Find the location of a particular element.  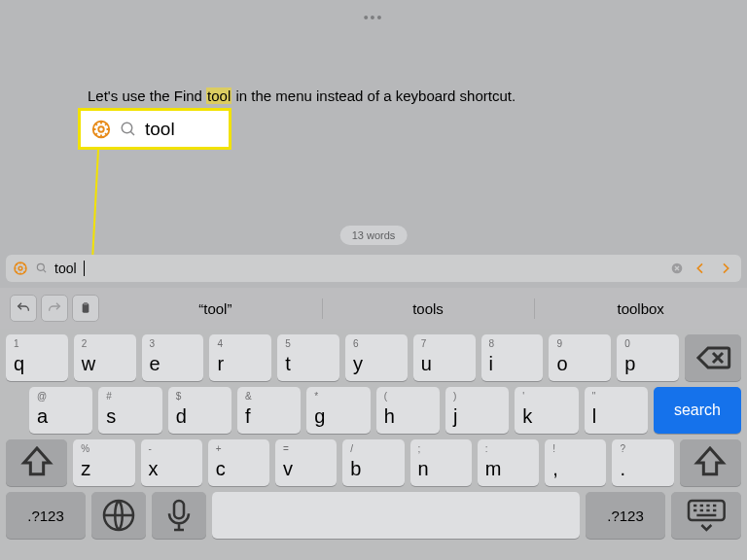

key-.: ?. is located at coordinates (642, 463).